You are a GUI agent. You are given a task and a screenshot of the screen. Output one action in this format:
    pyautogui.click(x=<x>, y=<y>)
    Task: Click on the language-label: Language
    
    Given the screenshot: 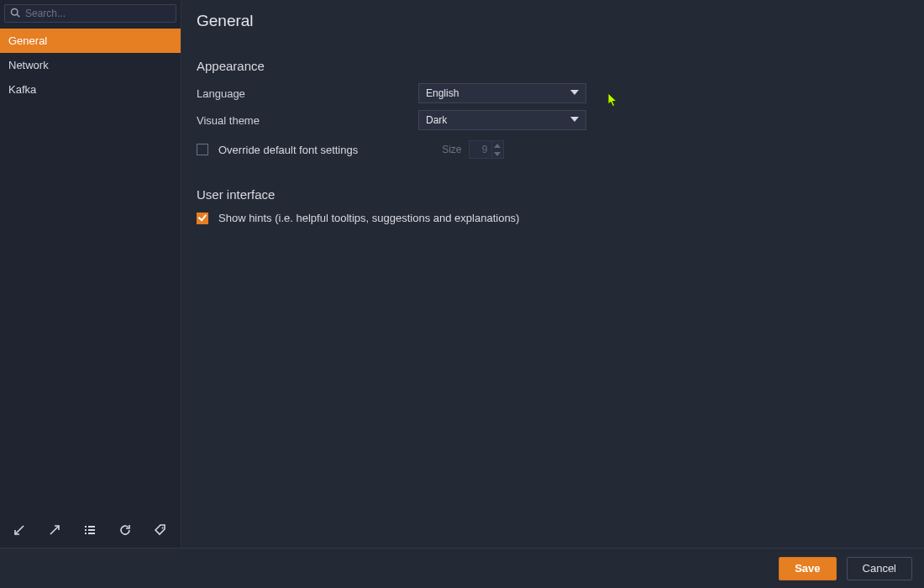 What is the action you would take?
    pyautogui.click(x=307, y=94)
    